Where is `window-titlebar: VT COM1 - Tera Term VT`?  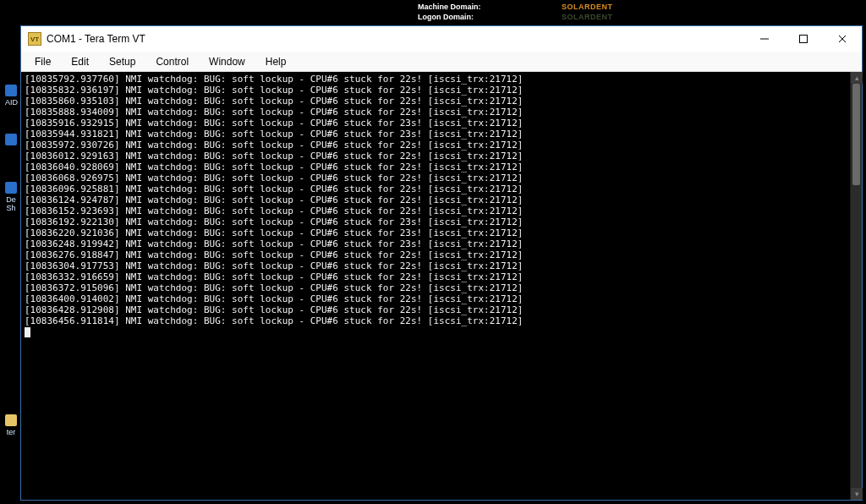
window-titlebar: VT COM1 - Tera Term VT is located at coordinates (441, 39).